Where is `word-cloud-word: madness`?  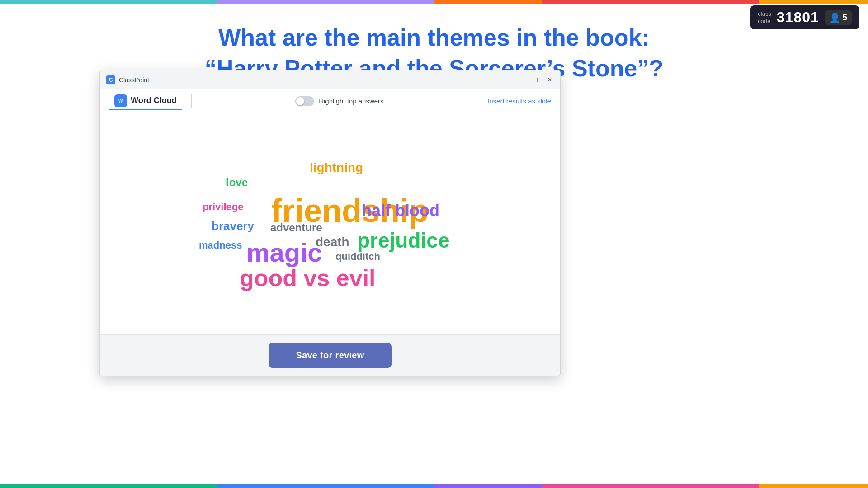 word-cloud-word: madness is located at coordinates (221, 245).